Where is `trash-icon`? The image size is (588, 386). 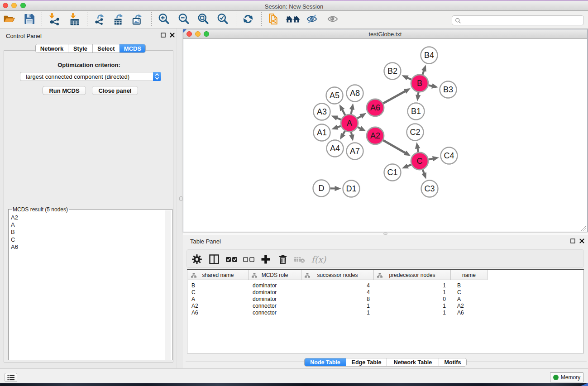
trash-icon is located at coordinates (283, 259).